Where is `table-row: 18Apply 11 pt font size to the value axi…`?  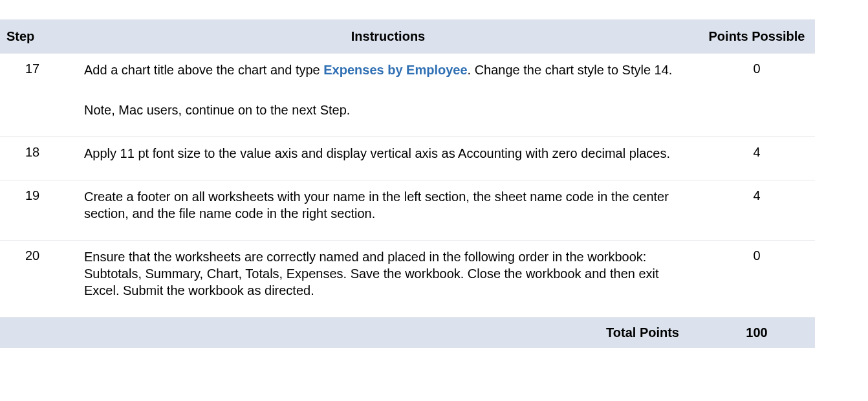
table-row: 18Apply 11 pt font size to the value axi… is located at coordinates (407, 159).